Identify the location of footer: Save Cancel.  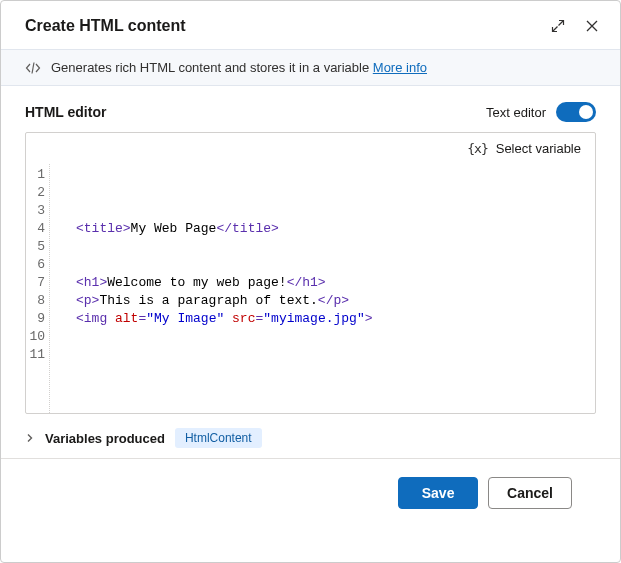
(310, 493).